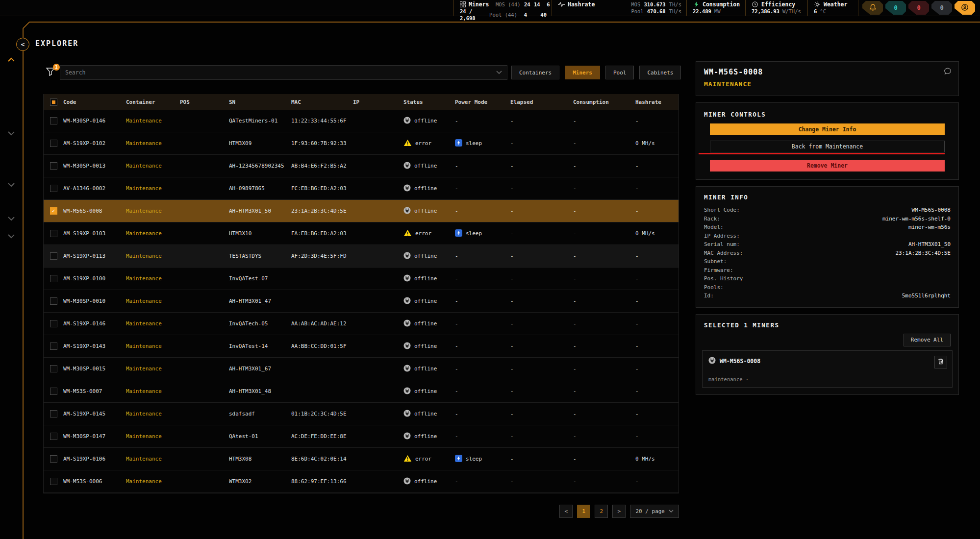  Describe the element at coordinates (361, 414) in the screenshot. I see `table-row: AM-S19XP-0145 Maintenance sdafsadf 01:1B…` at that location.